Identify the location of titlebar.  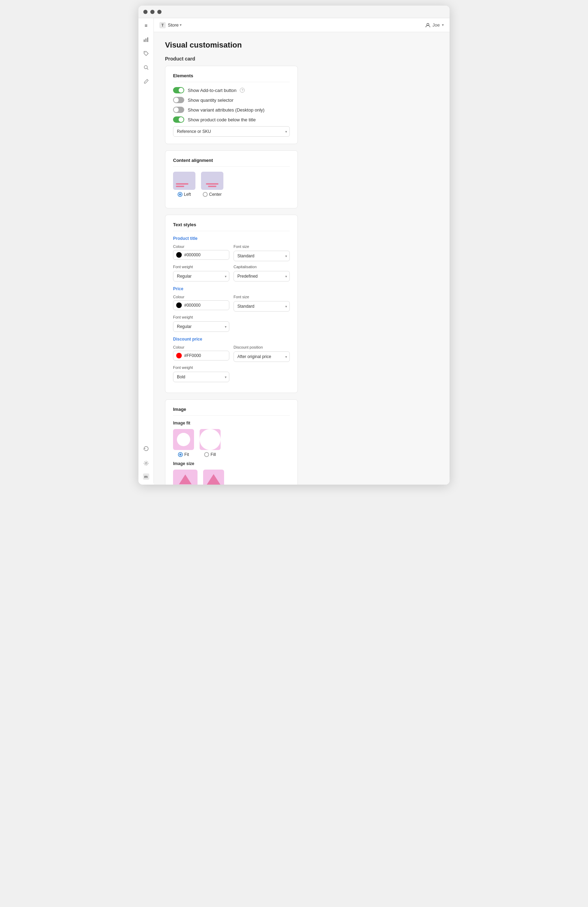
(294, 12).